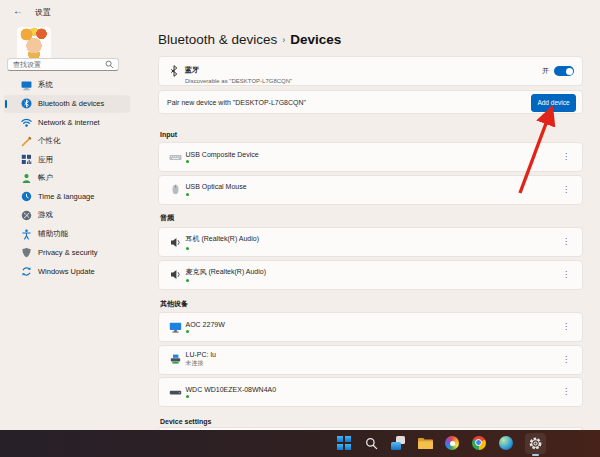  I want to click on annotation-arrow, so click(533, 148).